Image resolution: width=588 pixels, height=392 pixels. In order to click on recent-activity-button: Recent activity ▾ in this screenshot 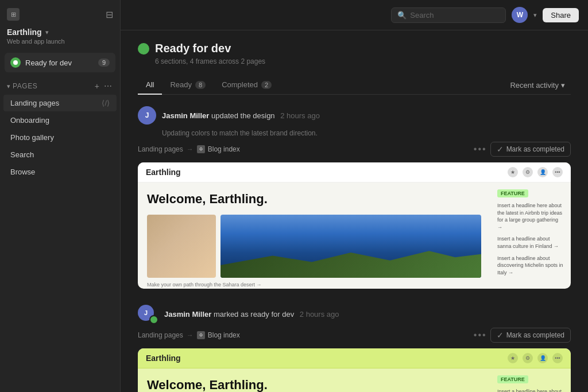, I will do `click(537, 85)`.